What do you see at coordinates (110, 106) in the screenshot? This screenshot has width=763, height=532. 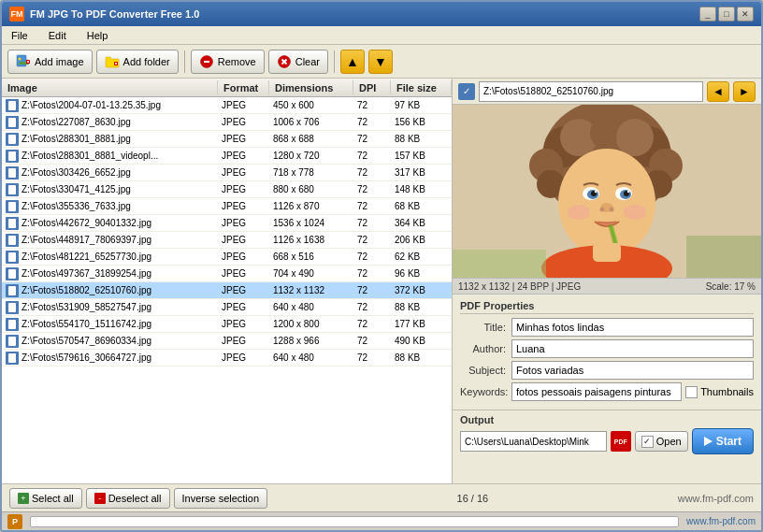 I see `file-path-cell: Z:\Fotos\2004-07-01-13.25.35.jpg` at bounding box center [110, 106].